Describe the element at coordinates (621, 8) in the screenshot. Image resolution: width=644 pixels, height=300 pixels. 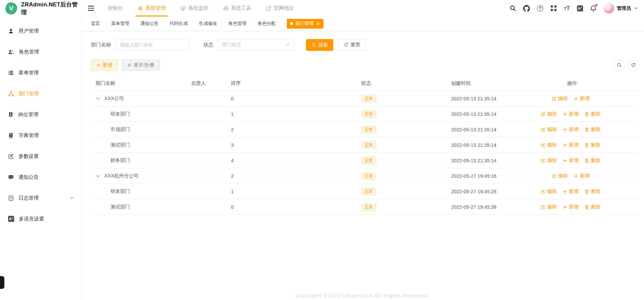
I see `user-menu: 管理员` at that location.